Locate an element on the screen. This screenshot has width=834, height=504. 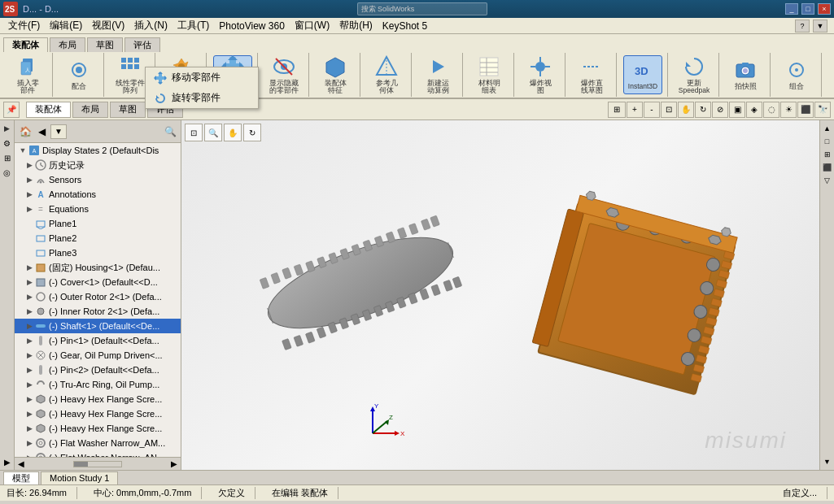
expander-inner-rotor: ▶ is located at coordinates (29, 311).